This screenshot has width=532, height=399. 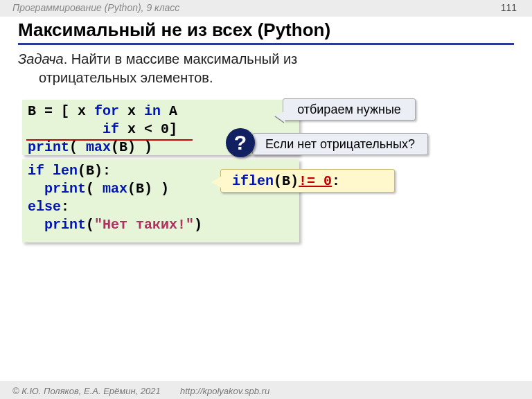 What do you see at coordinates (87, 391) in the screenshot?
I see `copyright-text: © К.Ю. Поляков, Е.А. Ерёмин, 2021` at bounding box center [87, 391].